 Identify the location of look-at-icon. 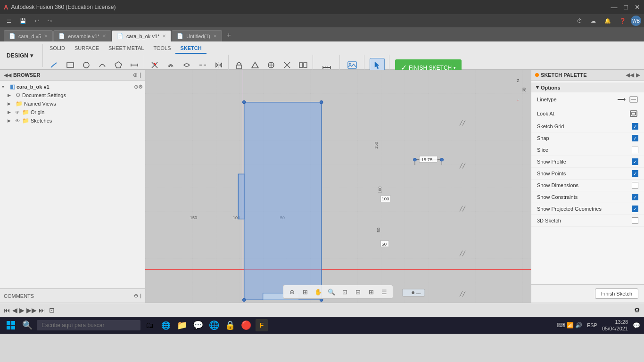
(634, 114).